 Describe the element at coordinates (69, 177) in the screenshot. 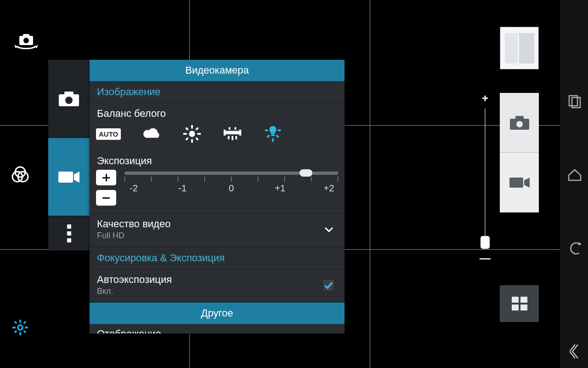

I see `mode-video-tab` at that location.